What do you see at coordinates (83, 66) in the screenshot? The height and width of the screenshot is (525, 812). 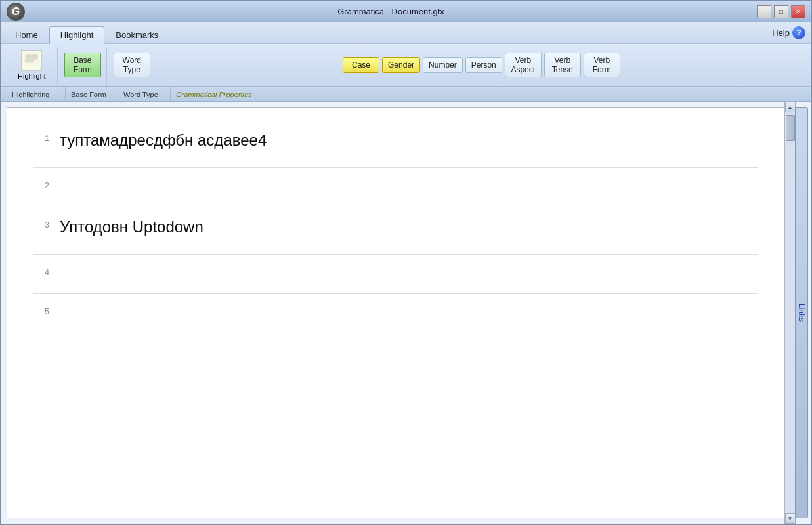 I see `base-form-group: Base Form` at bounding box center [83, 66].